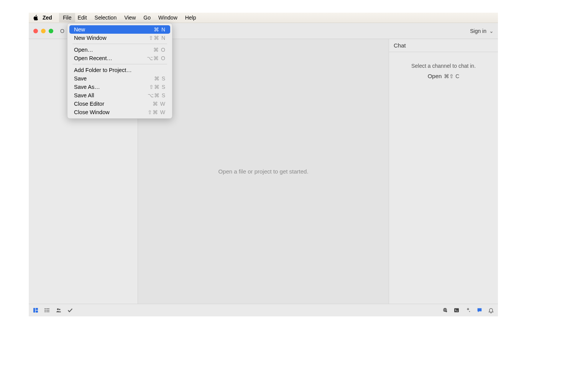  I want to click on menu-item-shortcut: ⌘ O, so click(159, 50).